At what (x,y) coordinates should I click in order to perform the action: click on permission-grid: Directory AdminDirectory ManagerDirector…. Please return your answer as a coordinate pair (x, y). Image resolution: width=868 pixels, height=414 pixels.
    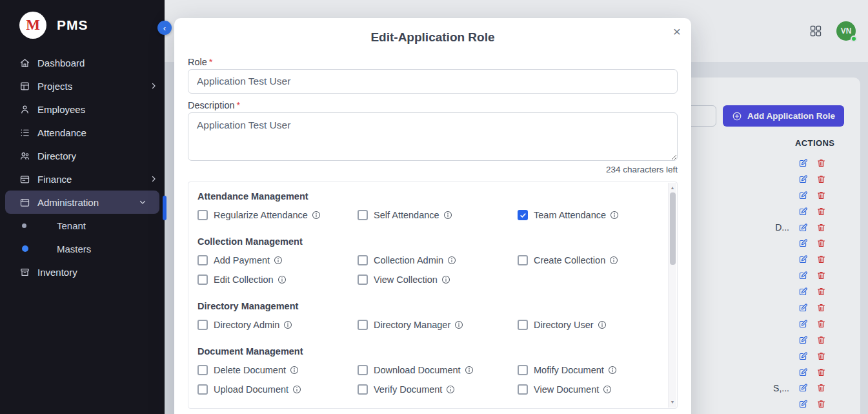
    Looking at the image, I should click on (426, 325).